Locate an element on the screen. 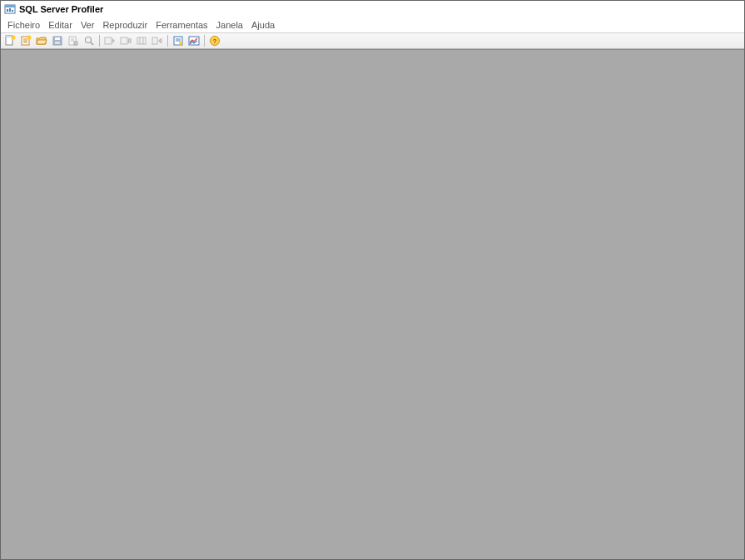 The height and width of the screenshot is (560, 745). toolbar: ? is located at coordinates (373, 41).